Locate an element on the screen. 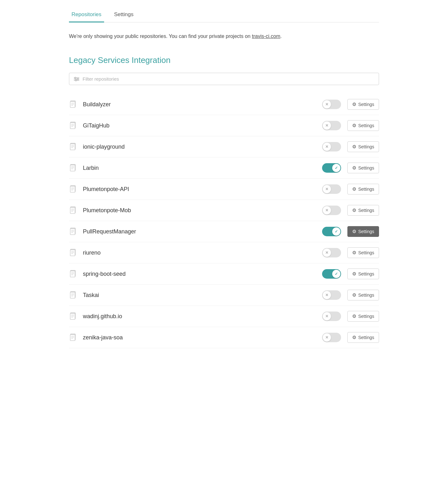 The width and height of the screenshot is (448, 482). list-item: ionic-playground ✕ ⚙ Settings is located at coordinates (224, 147).